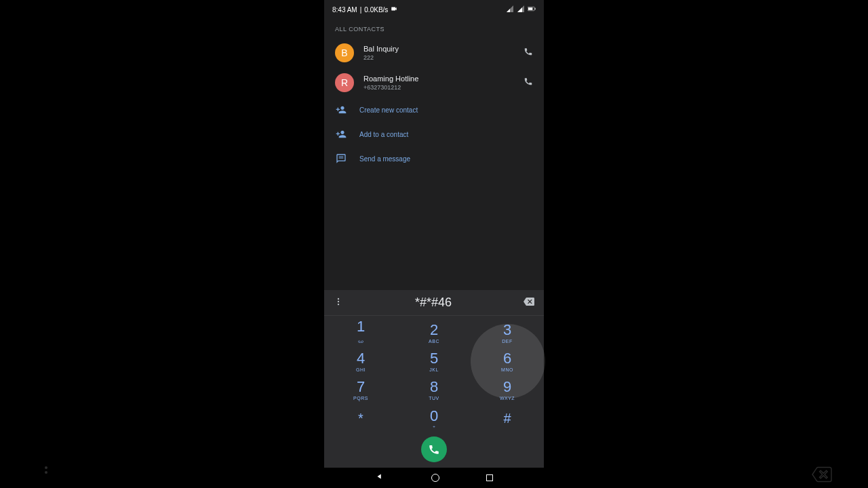 This screenshot has width=868, height=488. I want to click on key-8: 8 TUV, so click(434, 390).